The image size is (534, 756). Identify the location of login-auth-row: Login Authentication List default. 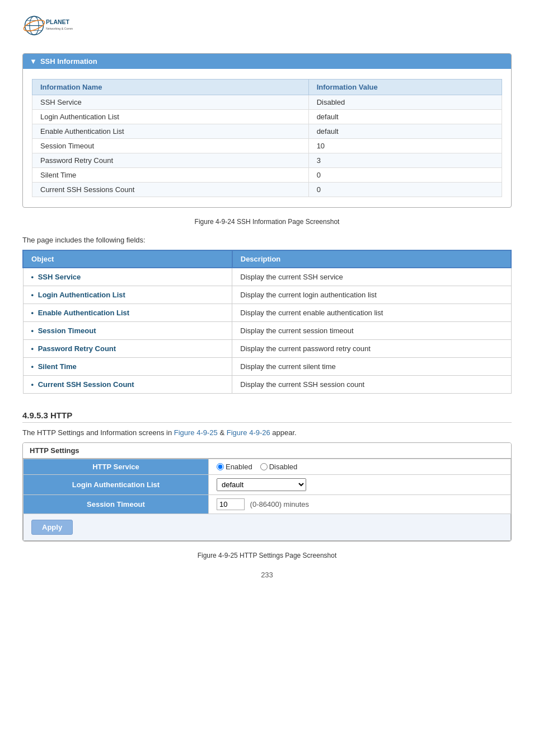
(268, 485).